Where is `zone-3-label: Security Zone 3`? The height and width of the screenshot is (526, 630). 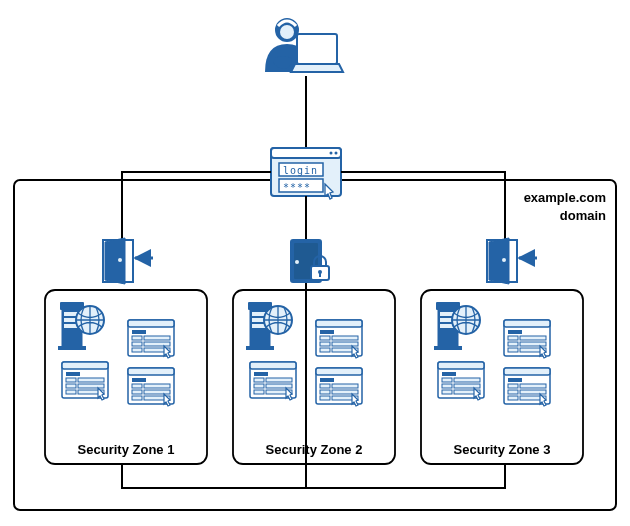
zone-3-label: Security Zone 3 is located at coordinates (502, 450).